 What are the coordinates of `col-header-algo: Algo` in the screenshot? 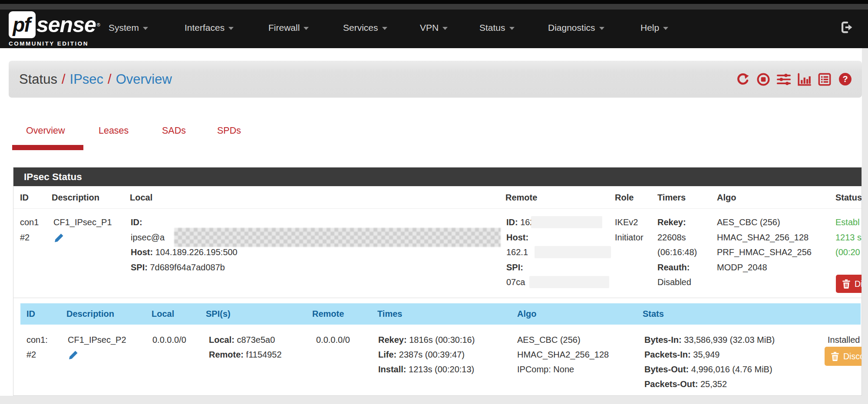 It's located at (726, 197).